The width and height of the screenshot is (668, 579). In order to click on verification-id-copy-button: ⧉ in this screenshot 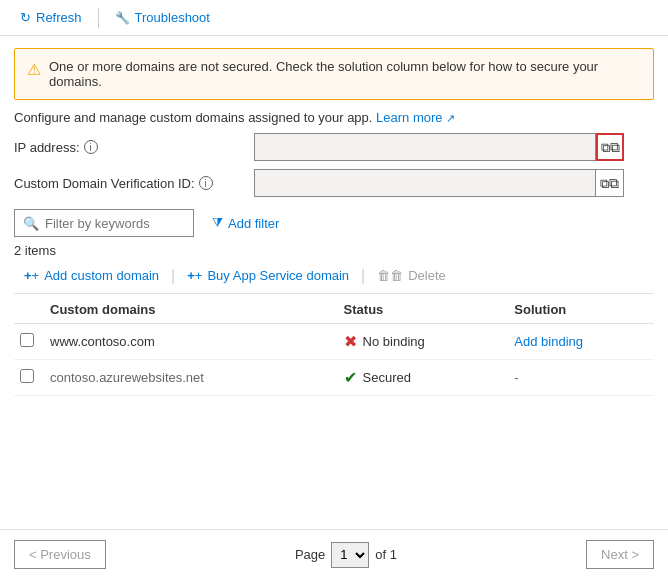, I will do `click(610, 183)`.